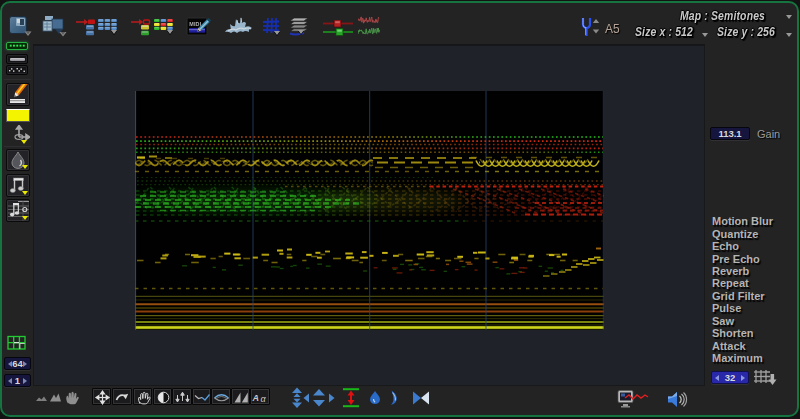 The image size is (800, 419). I want to click on svg-text: α, so click(264, 398).